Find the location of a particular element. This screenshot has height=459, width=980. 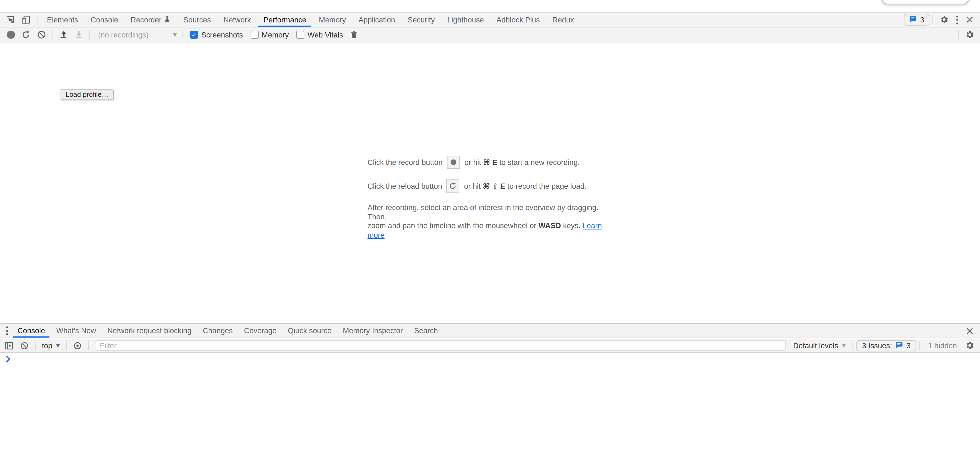

eye-icon is located at coordinates (78, 346).